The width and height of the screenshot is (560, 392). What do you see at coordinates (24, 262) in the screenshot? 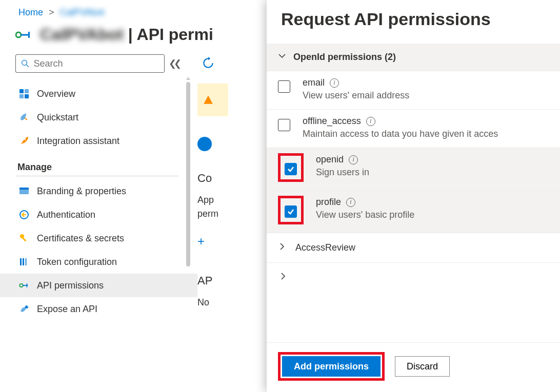
I see `token-icon` at bounding box center [24, 262].